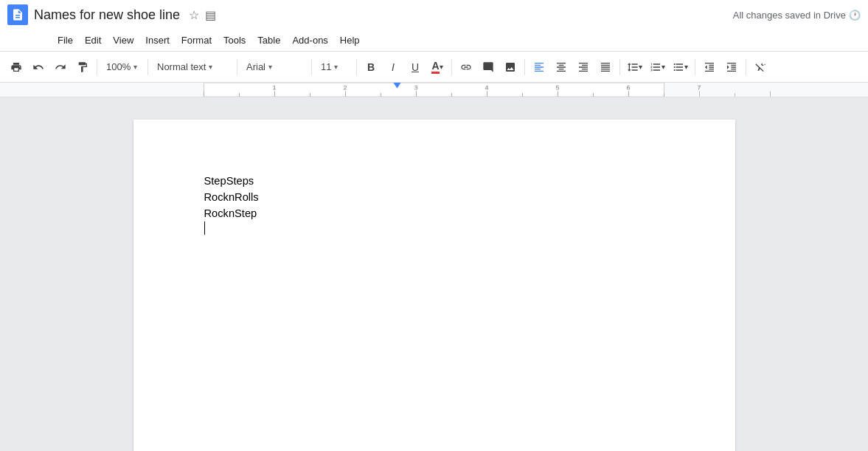 Image resolution: width=868 pixels, height=451 pixels. I want to click on style-chevron: ▾, so click(211, 66).